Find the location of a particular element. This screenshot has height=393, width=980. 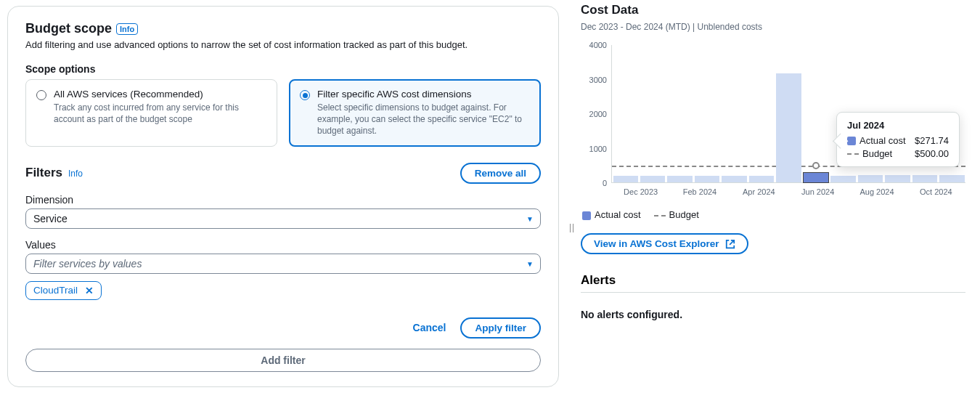

x-tick-label: Dec 2023 is located at coordinates (640, 192).